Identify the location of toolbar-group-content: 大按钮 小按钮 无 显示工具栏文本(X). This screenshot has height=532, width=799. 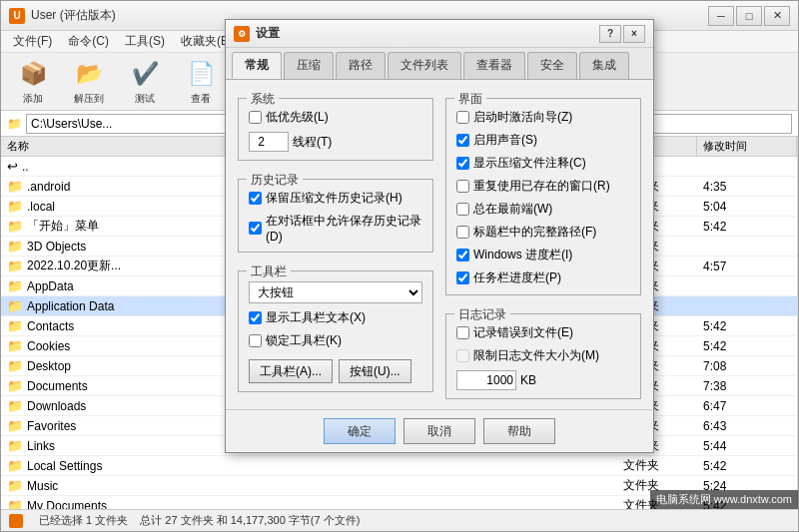
(336, 332).